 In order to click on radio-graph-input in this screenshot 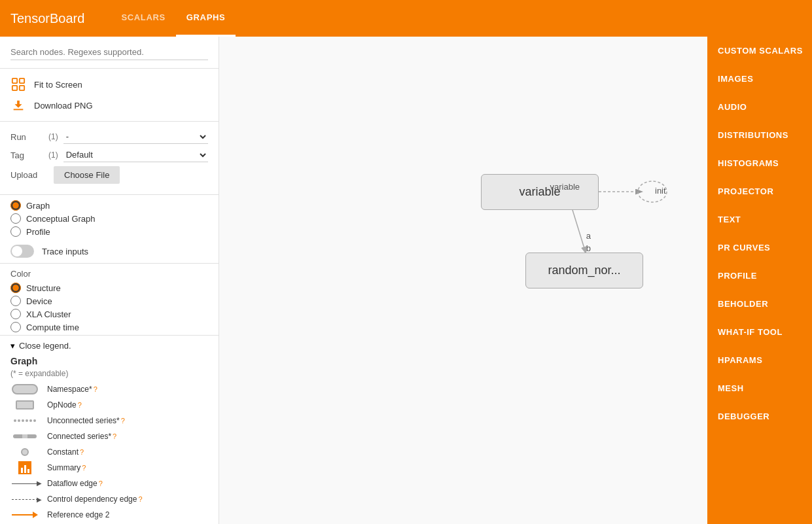, I will do `click(16, 205)`.